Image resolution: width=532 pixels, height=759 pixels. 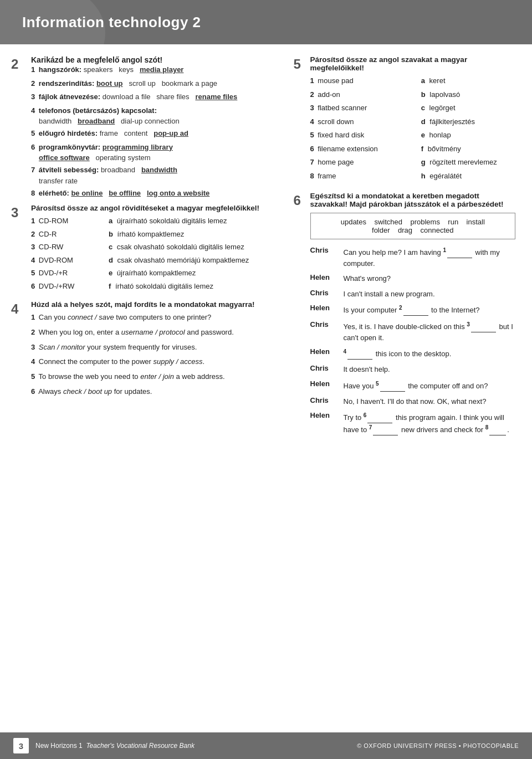 I want to click on exercise5-block: 5 Párosítsd össze az angol szavakat a ma…, so click(x=405, y=120).